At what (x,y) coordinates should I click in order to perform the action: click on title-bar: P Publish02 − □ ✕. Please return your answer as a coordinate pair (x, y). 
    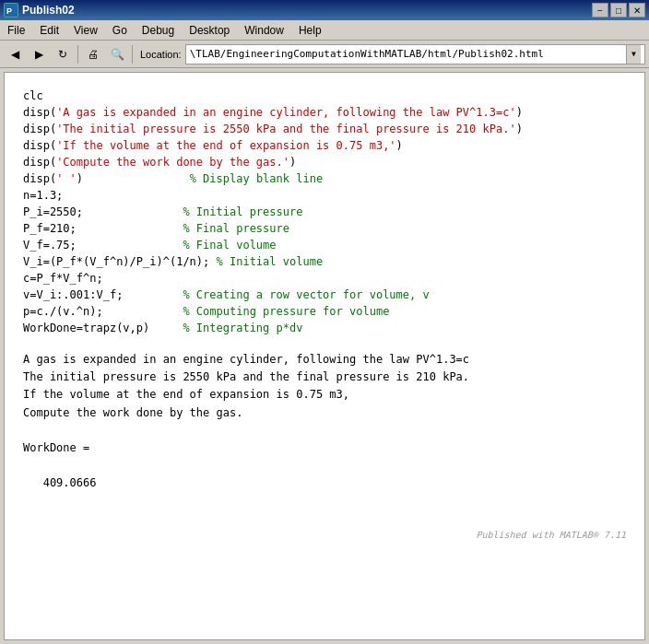
    Looking at the image, I should click on (324, 10).